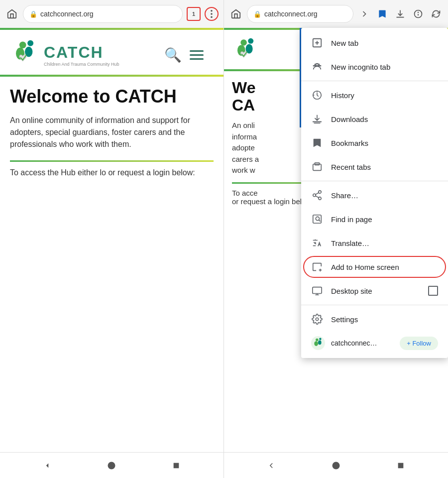 This screenshot has width=448, height=478. What do you see at coordinates (317, 195) in the screenshot?
I see `share-icon` at bounding box center [317, 195].